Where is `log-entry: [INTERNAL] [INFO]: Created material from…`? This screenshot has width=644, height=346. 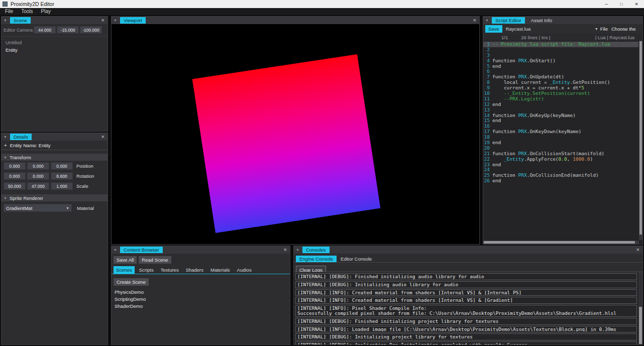 log-entry: [INTERNAL] [INFO]: Created material from… is located at coordinates (466, 293).